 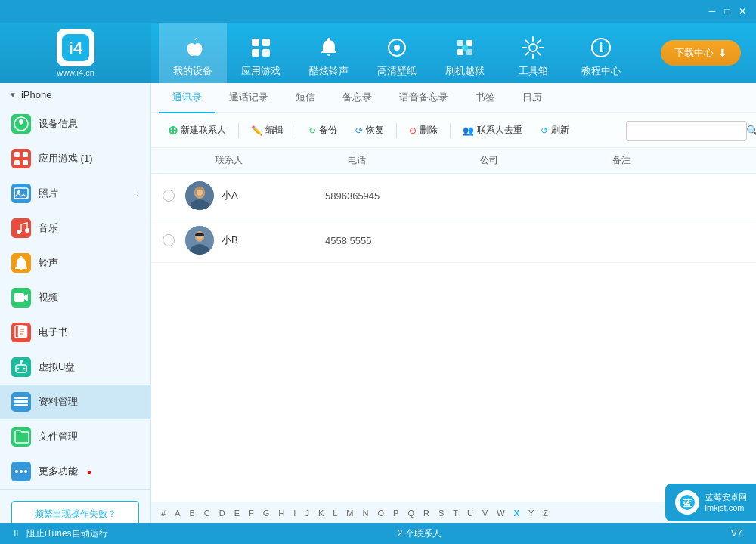 What do you see at coordinates (177, 513) in the screenshot?
I see `alpha-A: A` at bounding box center [177, 513].